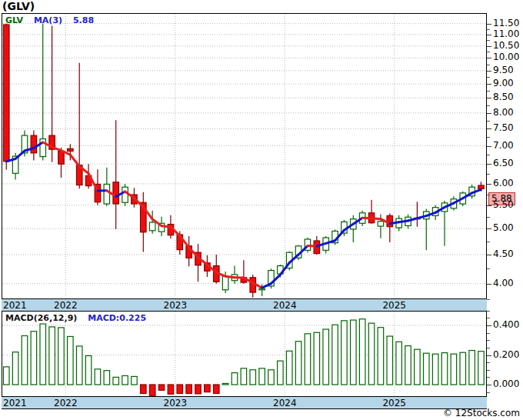 The image size is (523, 420). What do you see at coordinates (503, 128) in the screenshot?
I see `price-tick-label: 7.50` at bounding box center [503, 128].